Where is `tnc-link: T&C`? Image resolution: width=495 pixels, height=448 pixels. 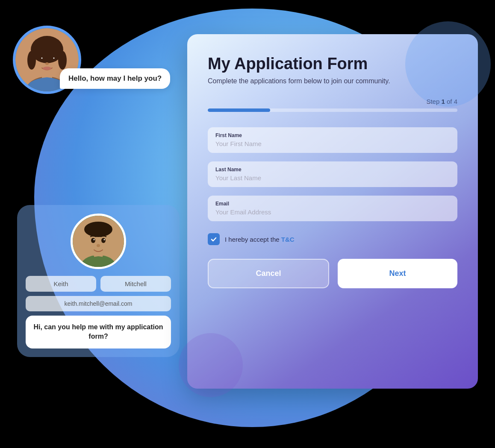
tnc-link: T&C is located at coordinates (288, 239).